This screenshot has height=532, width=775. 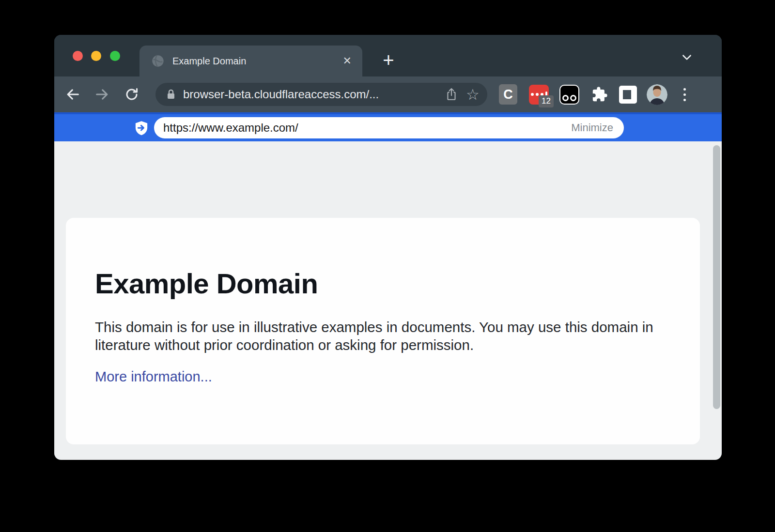 I want to click on address-bar-url: browser-beta.cloudflareaccess.com/..., so click(x=312, y=94).